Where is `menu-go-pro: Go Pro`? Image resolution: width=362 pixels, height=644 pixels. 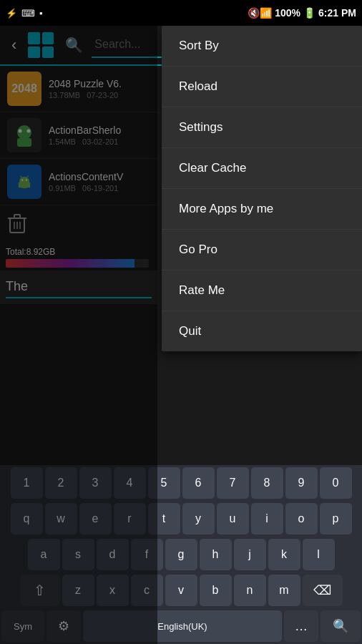
menu-go-pro: Go Pro is located at coordinates (262, 250).